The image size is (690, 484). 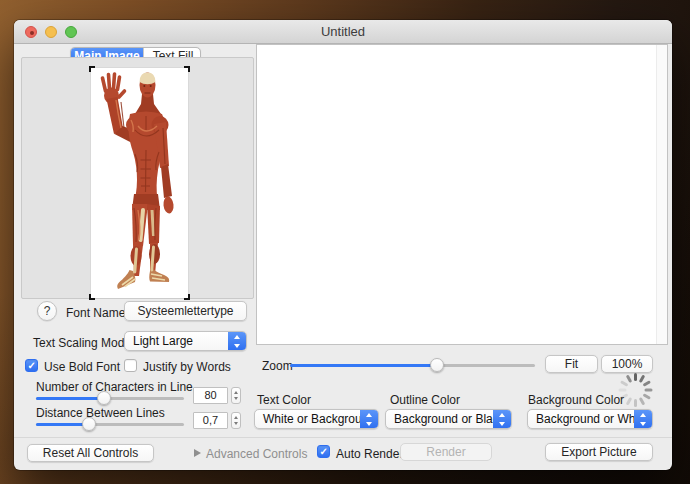 What do you see at coordinates (187, 297) in the screenshot?
I see `crop-handle-bottom-right` at bounding box center [187, 297].